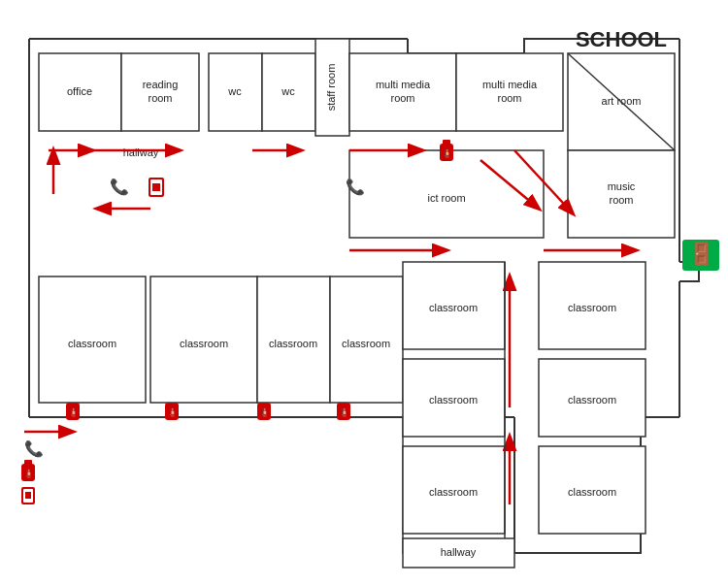 The image size is (728, 585). I want to click on legend-phone: 📞, so click(34, 448).